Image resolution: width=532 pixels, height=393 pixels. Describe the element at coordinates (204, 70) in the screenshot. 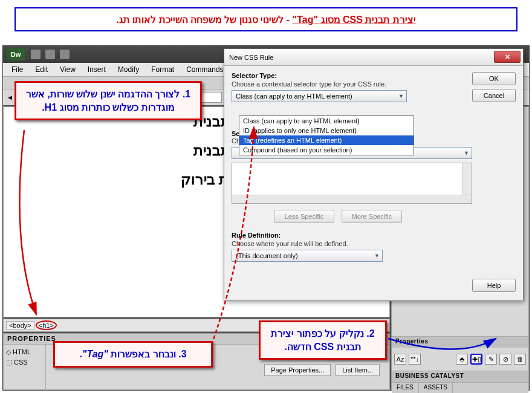

I see `menu-commands: Commands` at that location.